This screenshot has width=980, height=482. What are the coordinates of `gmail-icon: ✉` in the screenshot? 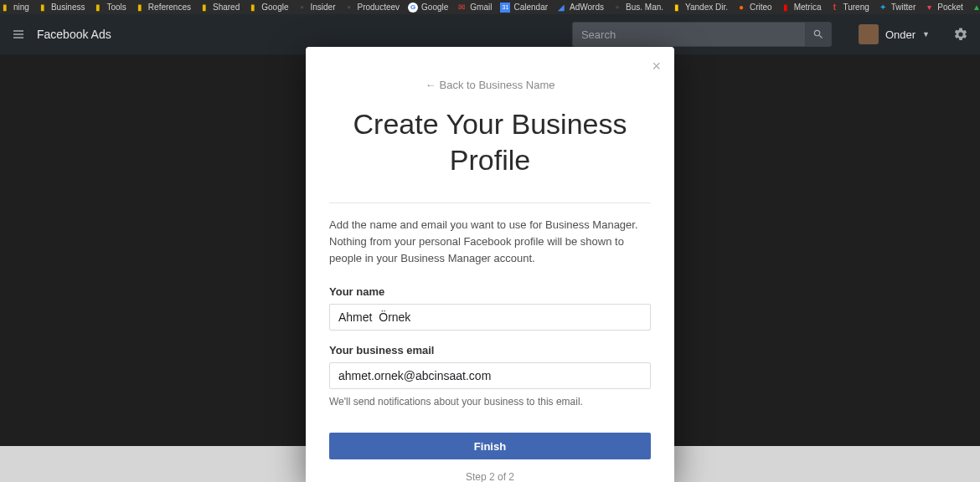 It's located at (462, 8).